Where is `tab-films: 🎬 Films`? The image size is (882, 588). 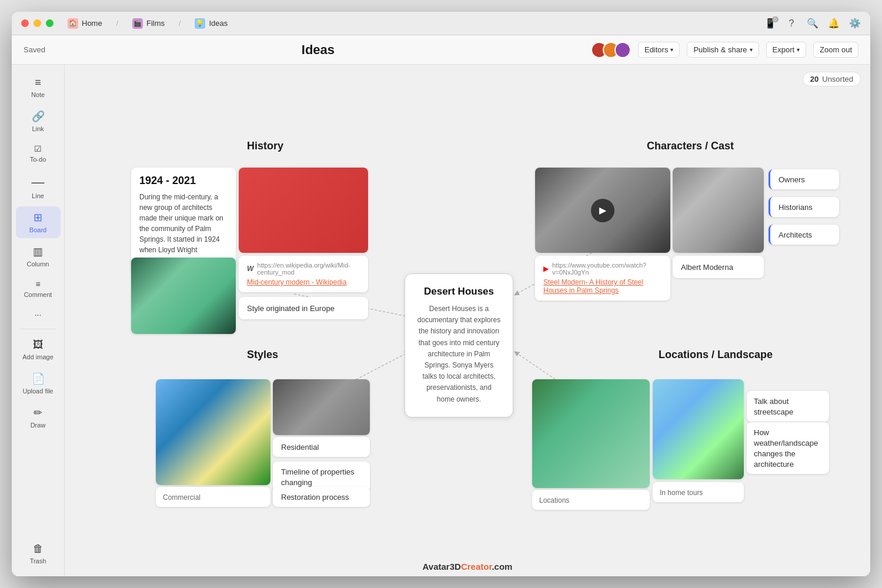 tab-films: 🎬 Films is located at coordinates (148, 24).